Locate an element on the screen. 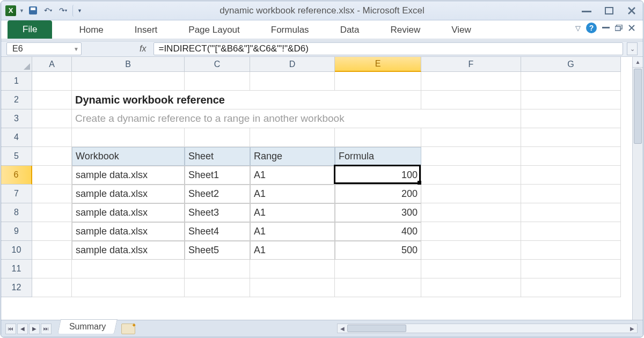 Image resolution: width=644 pixels, height=338 pixels. tab-formulas: Formulas is located at coordinates (290, 30).